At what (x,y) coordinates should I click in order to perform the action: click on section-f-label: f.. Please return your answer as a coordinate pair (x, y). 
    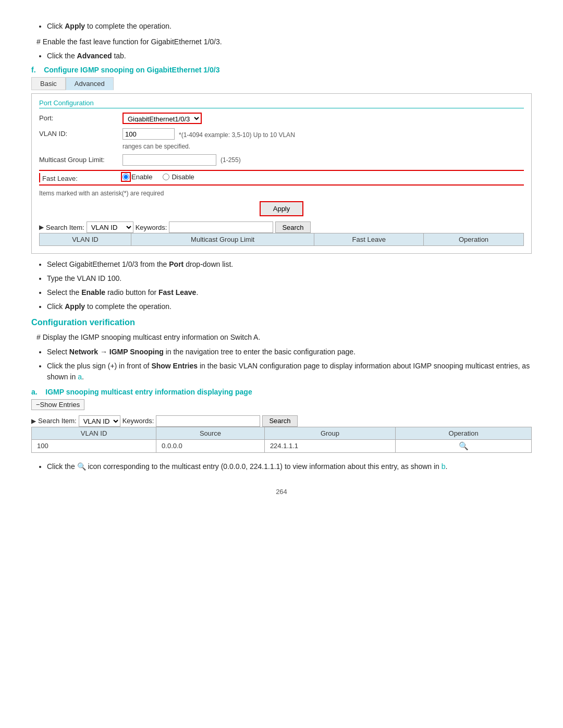
    Looking at the image, I should click on (33, 70).